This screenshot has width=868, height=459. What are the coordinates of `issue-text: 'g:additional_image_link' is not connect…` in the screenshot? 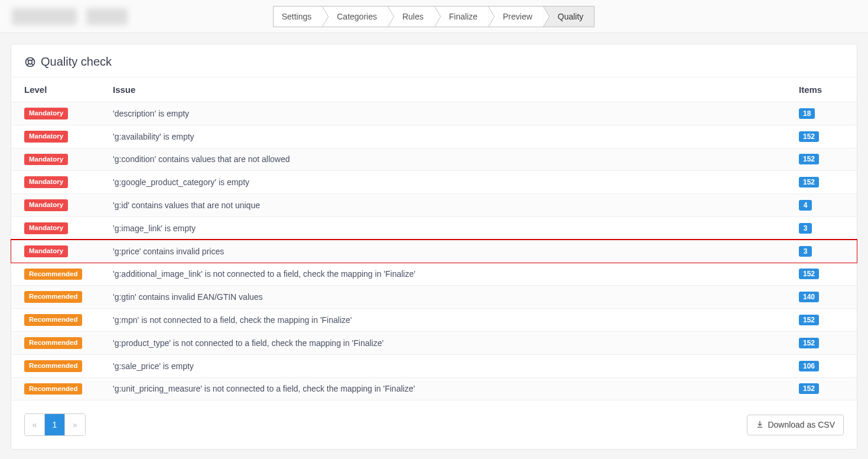 It's located at (443, 274).